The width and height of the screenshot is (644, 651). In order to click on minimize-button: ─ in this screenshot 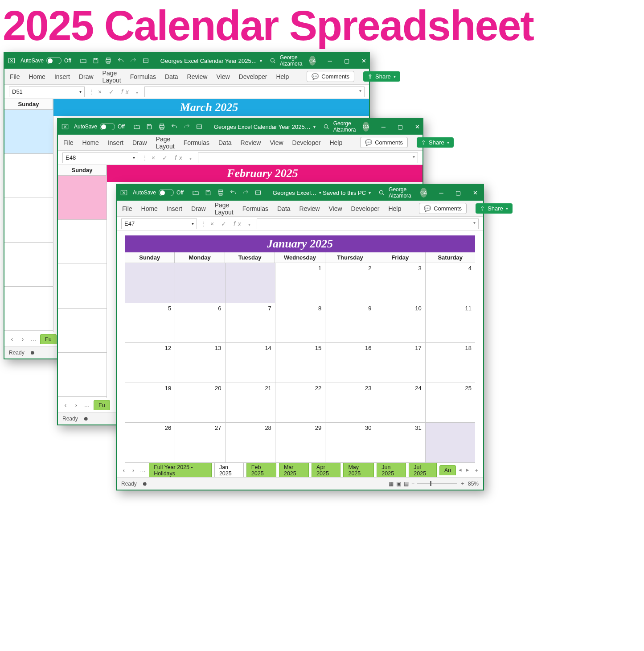, I will do `click(383, 127)`.